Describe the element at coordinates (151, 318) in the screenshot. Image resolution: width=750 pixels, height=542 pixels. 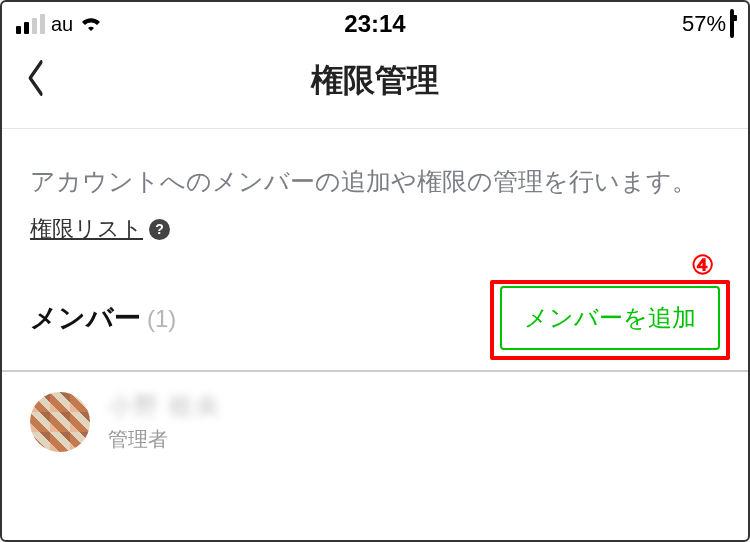
I see `count-open: (` at that location.